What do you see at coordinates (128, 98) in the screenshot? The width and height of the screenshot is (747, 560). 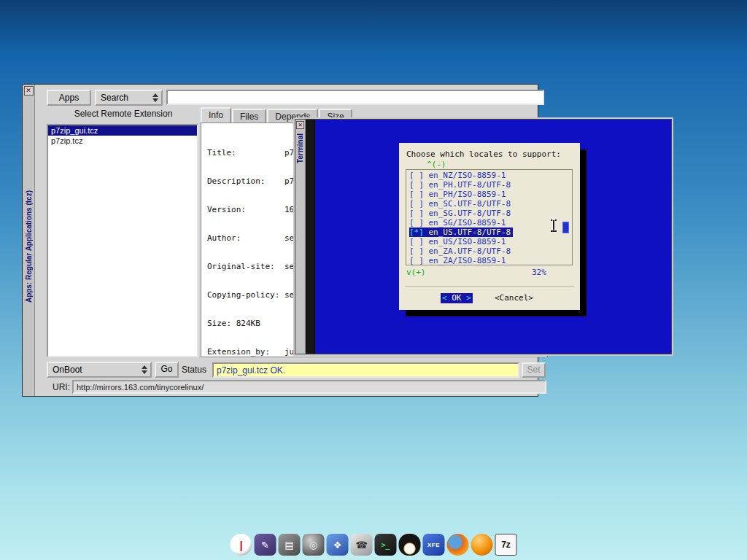 I see `search-mode-dropdown: Search` at bounding box center [128, 98].